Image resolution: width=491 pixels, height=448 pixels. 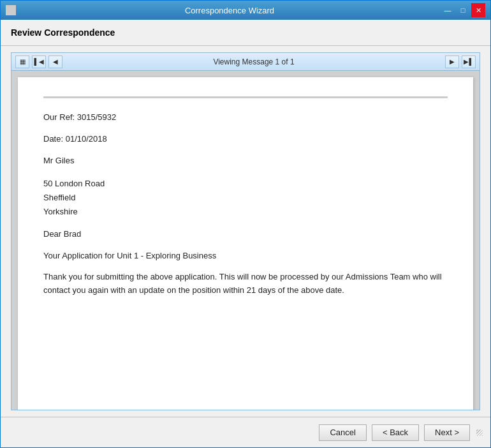 I want to click on letter-date: Date: 01/10/2018, so click(x=246, y=139).